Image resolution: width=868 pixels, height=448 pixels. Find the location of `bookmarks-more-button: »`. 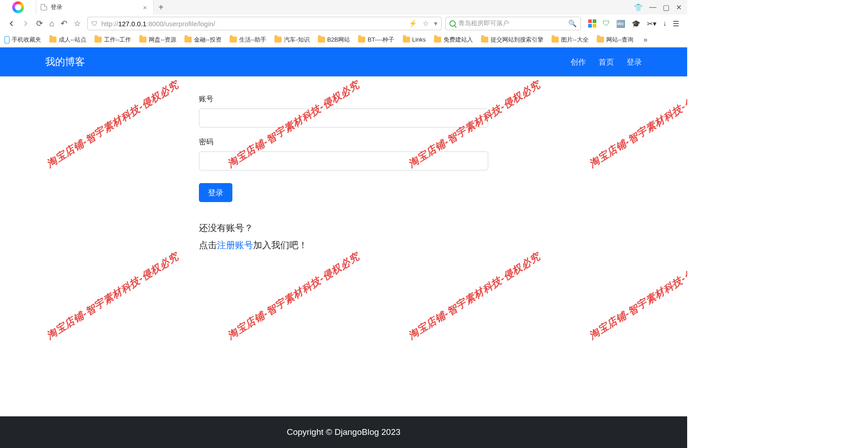

bookmarks-more-button: » is located at coordinates (646, 40).